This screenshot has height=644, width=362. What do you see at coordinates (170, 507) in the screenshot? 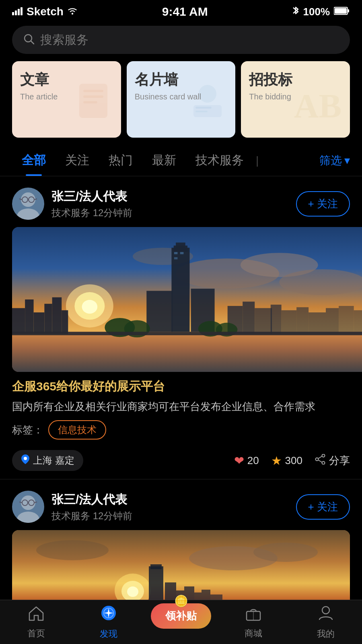
I see `post-user-info-2: 张三/法人代表 技术服务 12分钟前` at bounding box center [170, 507].